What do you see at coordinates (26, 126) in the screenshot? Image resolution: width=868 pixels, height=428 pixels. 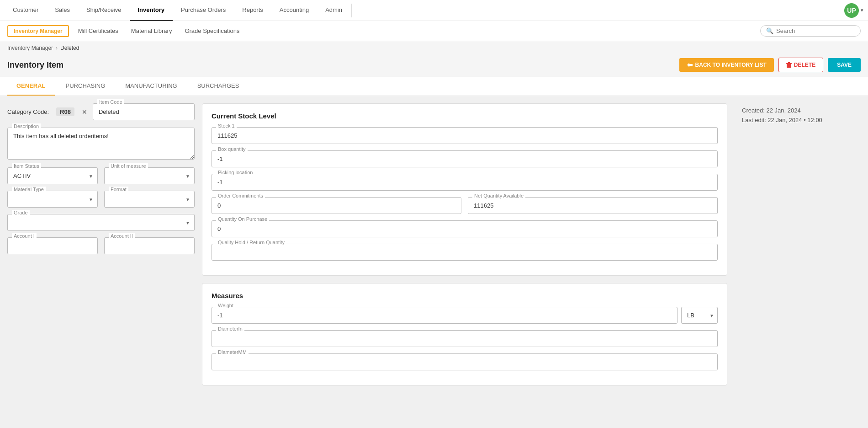 I see `description-label: Description` at bounding box center [26, 126].